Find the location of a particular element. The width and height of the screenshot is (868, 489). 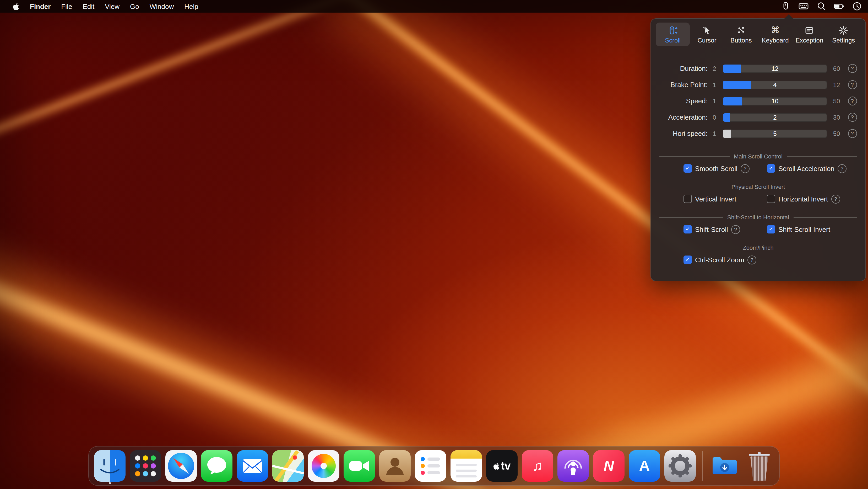

search-icon is located at coordinates (822, 6).